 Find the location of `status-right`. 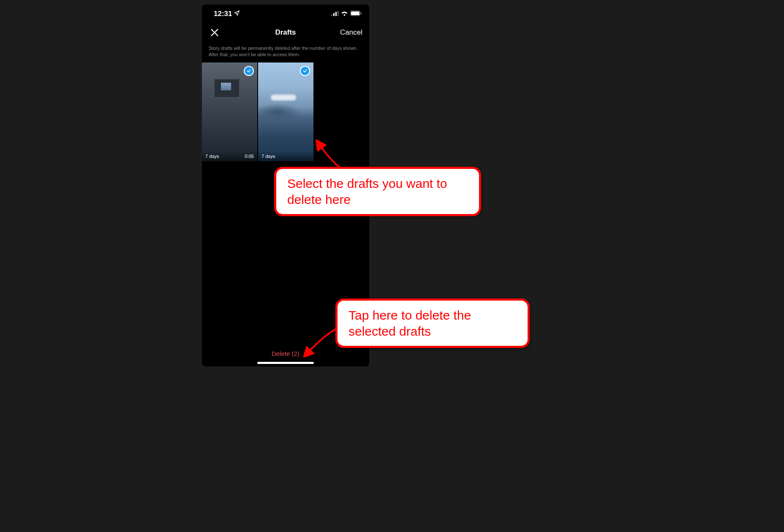

status-right is located at coordinates (346, 14).